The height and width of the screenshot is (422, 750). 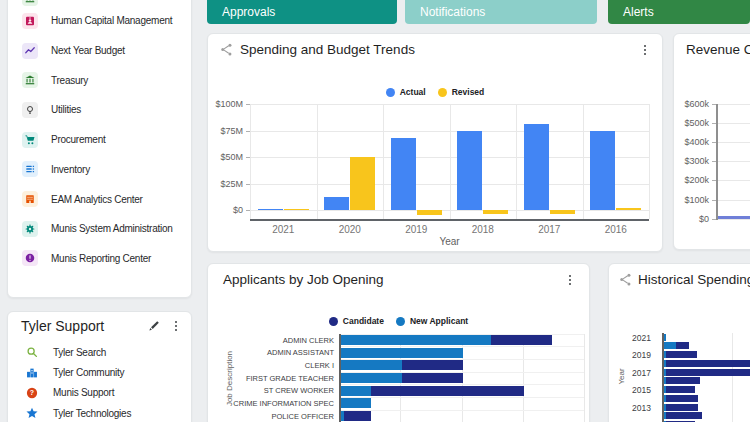 What do you see at coordinates (549, 230) in the screenshot?
I see `x-tick-label: 2017` at bounding box center [549, 230].